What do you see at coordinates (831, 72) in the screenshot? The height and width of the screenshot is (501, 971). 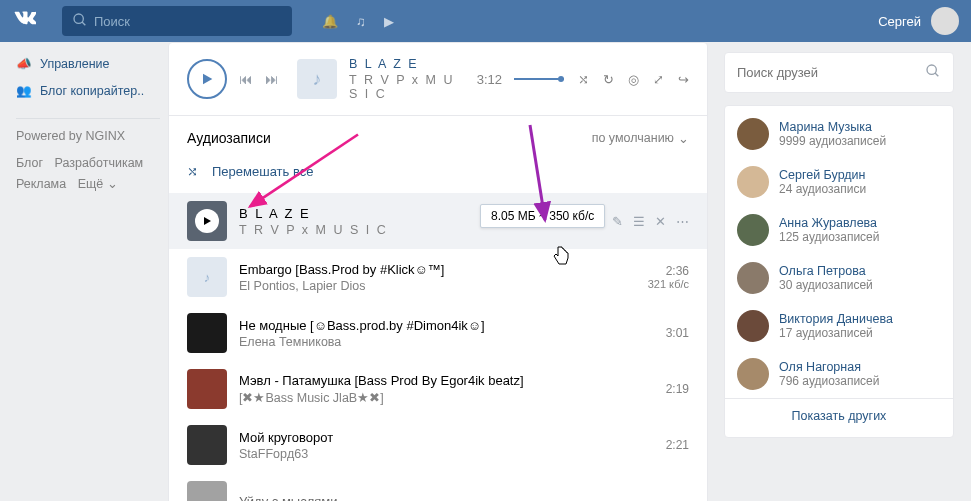 I see `friend-search-input` at bounding box center [831, 72].